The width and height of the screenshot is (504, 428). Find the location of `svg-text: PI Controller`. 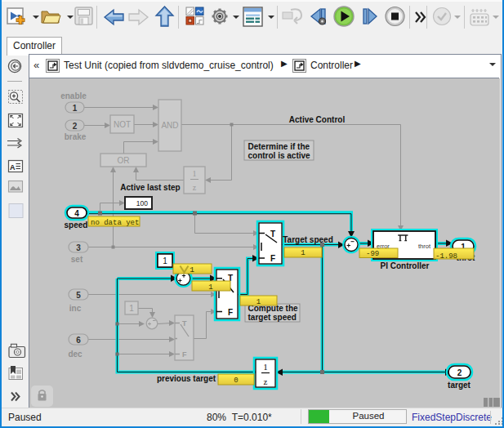

svg-text: PI Controller is located at coordinates (404, 266).